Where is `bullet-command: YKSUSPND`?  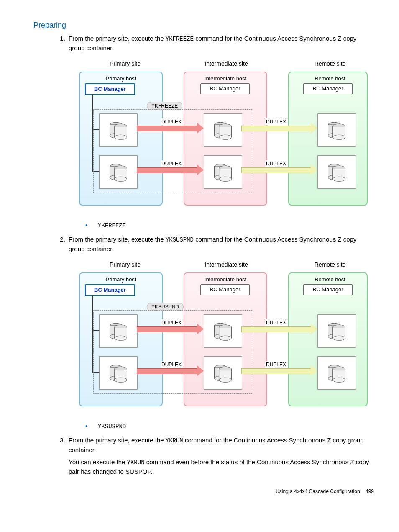 bullet-command: YKSUSPND is located at coordinates (112, 427).